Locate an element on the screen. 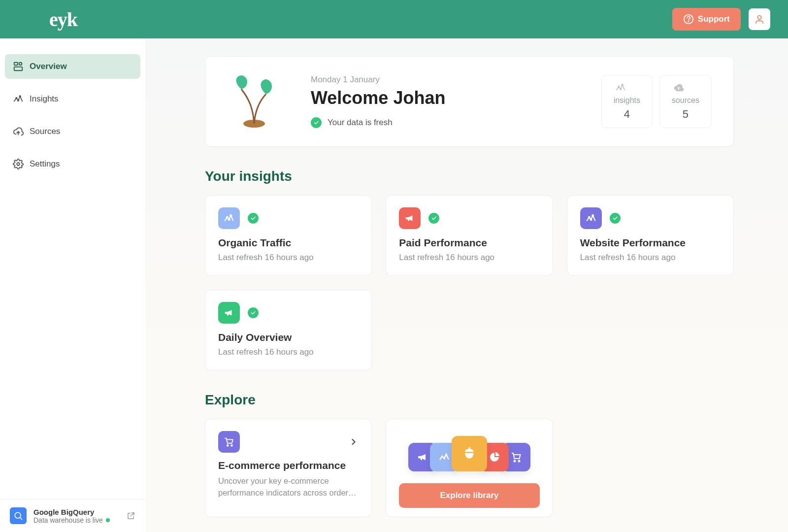 Image resolution: width=788 pixels, height=532 pixels. welcome-card: Monday 1 January Welcome Johan Your data… is located at coordinates (469, 101).